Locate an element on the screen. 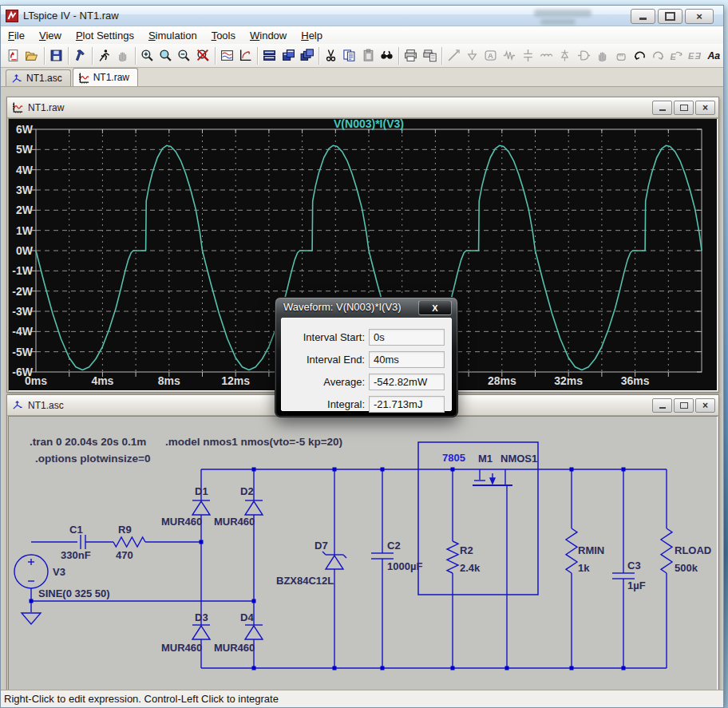  waveform-stats-dialog: Waveform: V(N003)*I(V3) X Interval Start… is located at coordinates (366, 358).